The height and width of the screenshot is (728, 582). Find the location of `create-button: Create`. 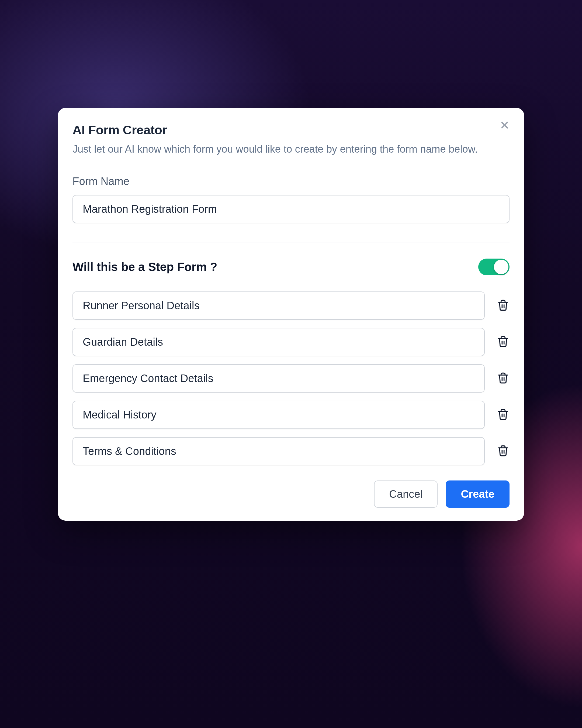

create-button: Create is located at coordinates (478, 494).